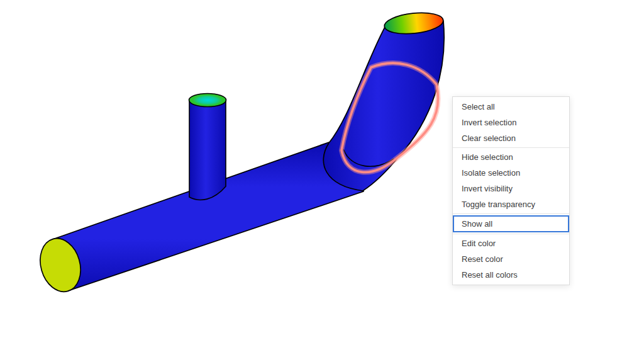  Describe the element at coordinates (511, 122) in the screenshot. I see `menu-item-invert-selection: Invert selection` at that location.